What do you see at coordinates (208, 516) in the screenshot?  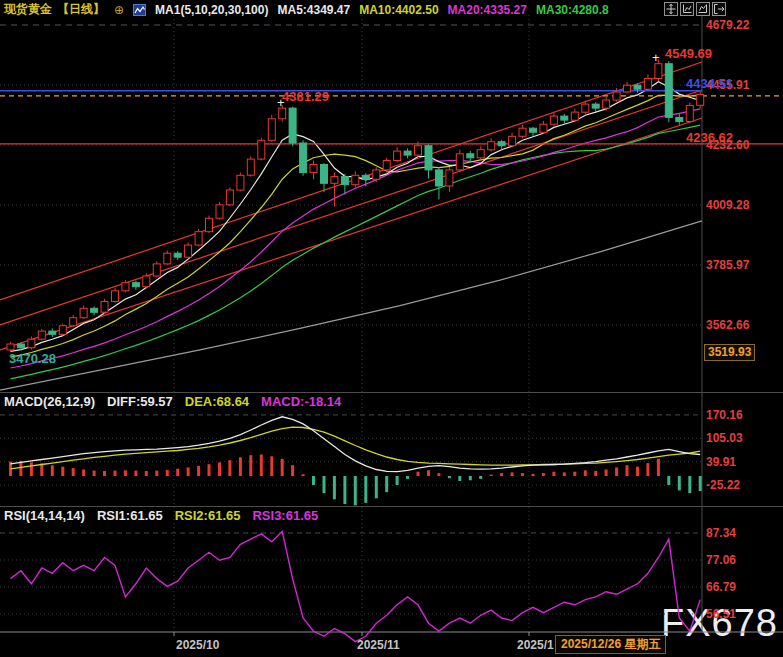 I see `rsi2-value: RSI2:61.65` at bounding box center [208, 516].